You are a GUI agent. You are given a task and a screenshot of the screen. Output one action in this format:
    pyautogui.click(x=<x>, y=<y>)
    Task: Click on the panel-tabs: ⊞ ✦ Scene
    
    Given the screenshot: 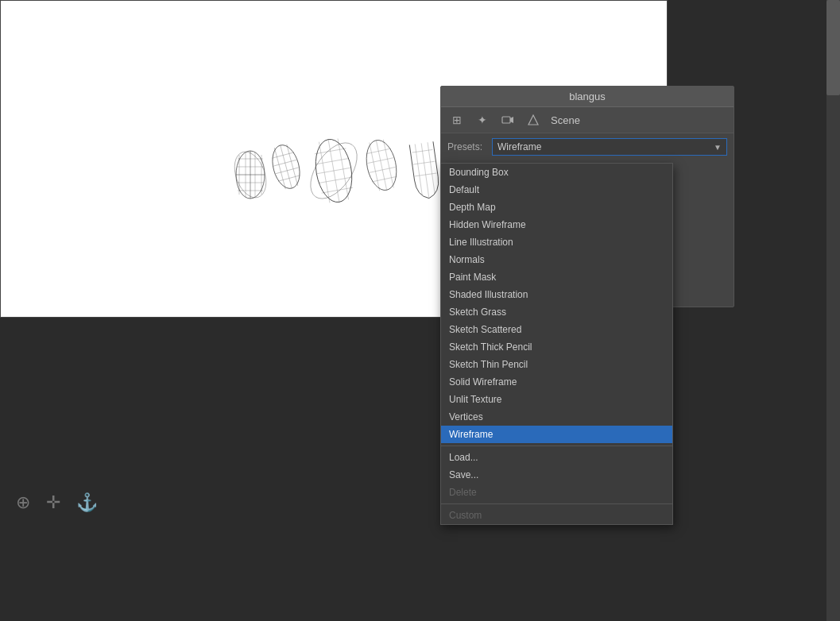 What is the action you would take?
    pyautogui.click(x=587, y=121)
    